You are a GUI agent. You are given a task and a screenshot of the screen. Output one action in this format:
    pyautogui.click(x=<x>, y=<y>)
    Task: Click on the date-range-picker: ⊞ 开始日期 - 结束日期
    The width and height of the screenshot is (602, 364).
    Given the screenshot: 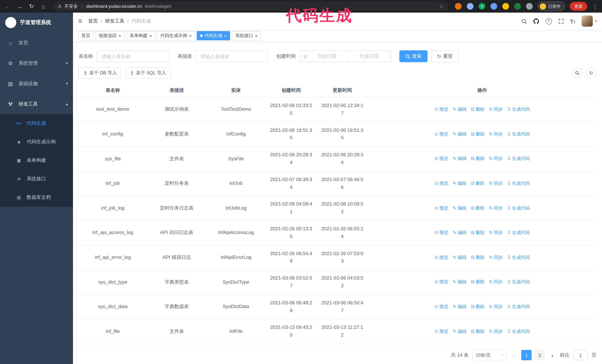 What is the action you would take?
    pyautogui.click(x=345, y=56)
    